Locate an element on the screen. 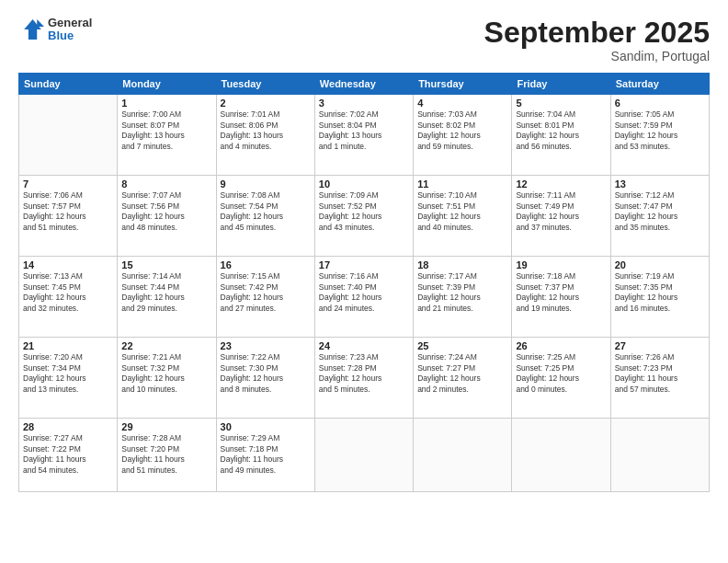 This screenshot has height=563, width=728. logo-line1: General is located at coordinates (70, 23).